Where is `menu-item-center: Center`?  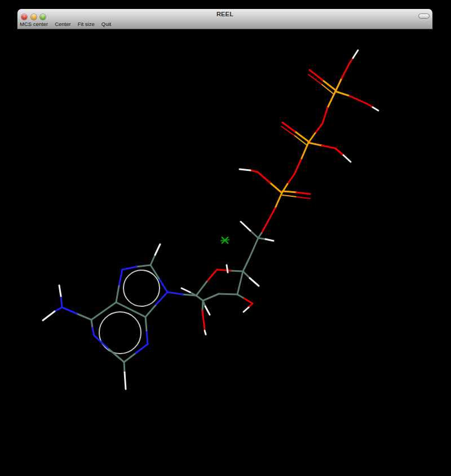
menu-item-center: Center is located at coordinates (63, 24).